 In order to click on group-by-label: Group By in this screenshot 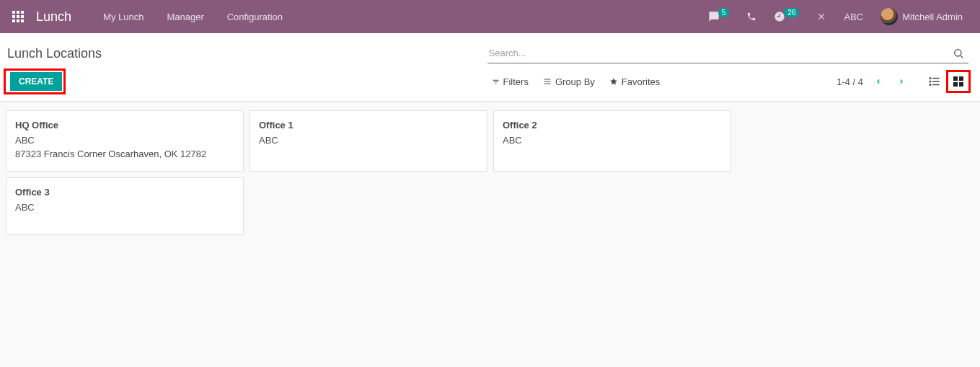, I will do `click(575, 82)`.